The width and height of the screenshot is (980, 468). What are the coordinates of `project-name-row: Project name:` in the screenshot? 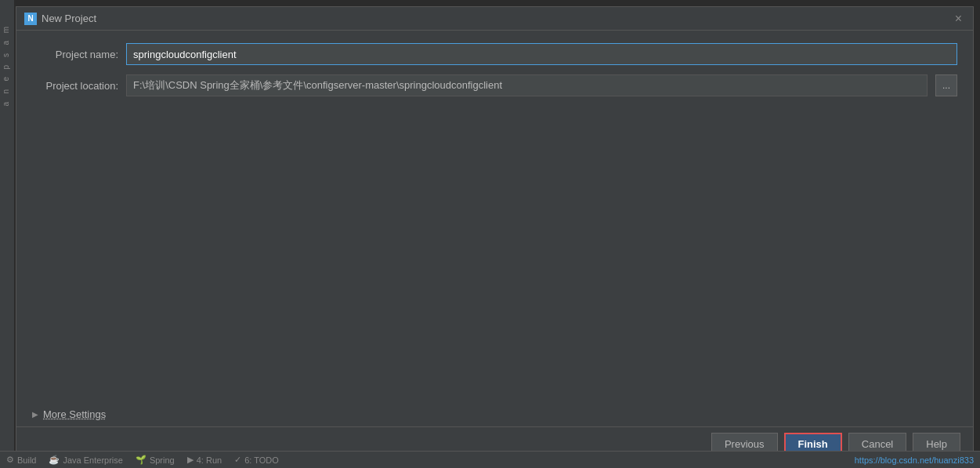 It's located at (495, 54).